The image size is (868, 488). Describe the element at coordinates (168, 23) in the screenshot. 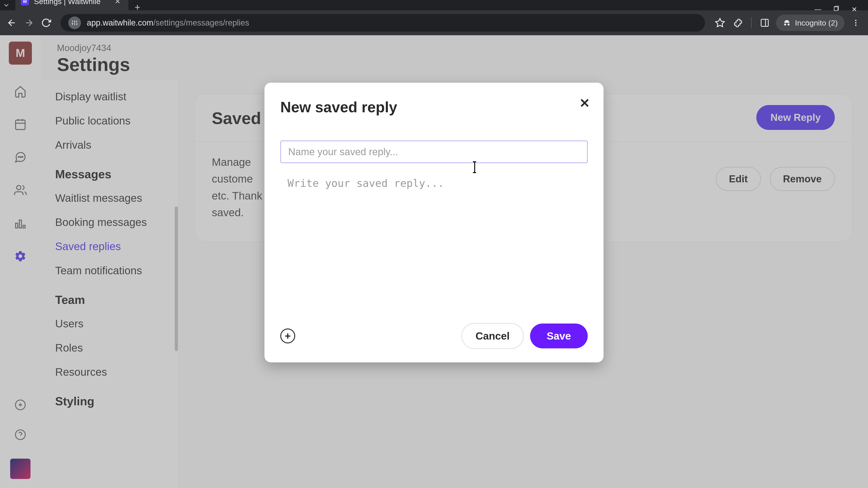

I see `url-text: app.waitwhile.com/settings/messages/repl…` at that location.